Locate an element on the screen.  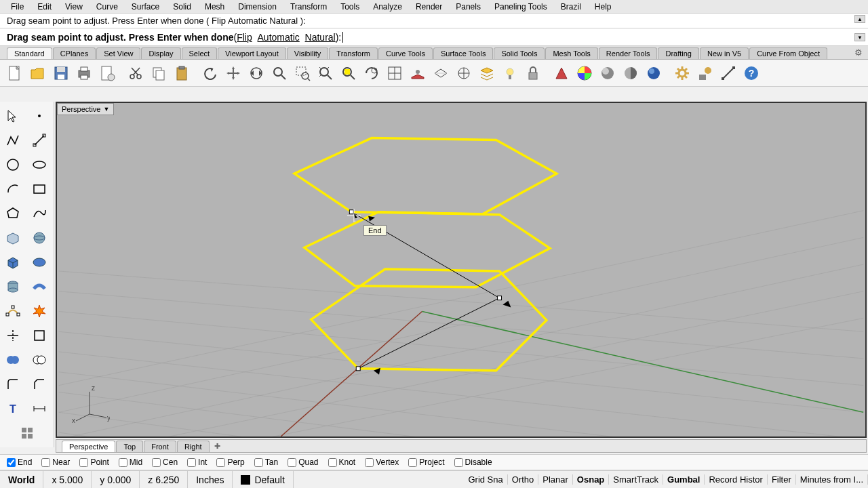
osnap-mid: Mid is located at coordinates (130, 462).